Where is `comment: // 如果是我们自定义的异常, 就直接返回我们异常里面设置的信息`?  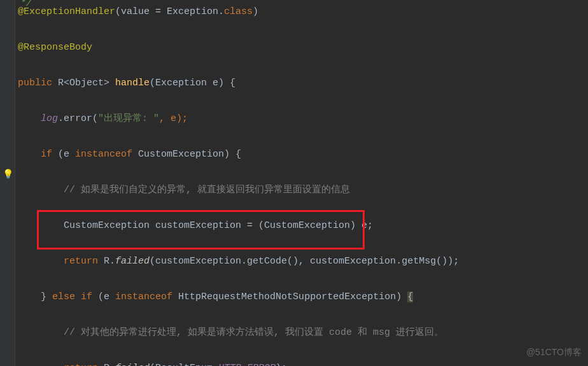
comment: // 如果是我们自定义的异常, 就直接返回我们异常里面设置的信息 is located at coordinates (207, 190).